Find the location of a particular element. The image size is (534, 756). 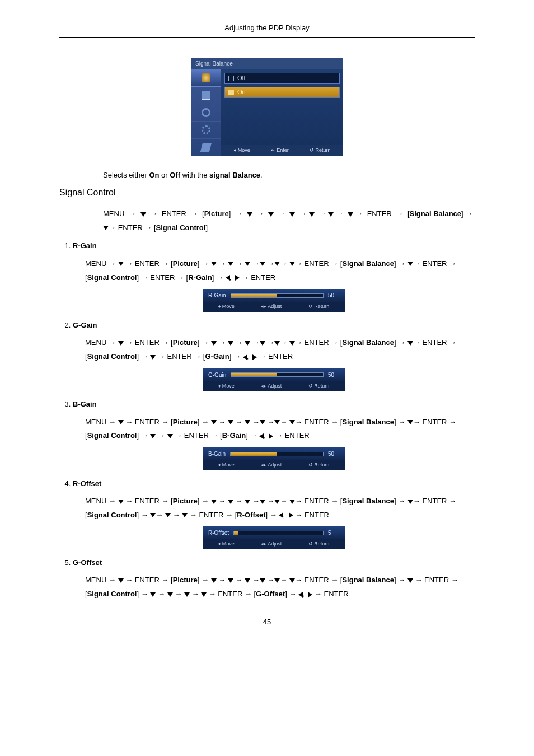

adjust-label: B-Gain is located at coordinates (217, 454).